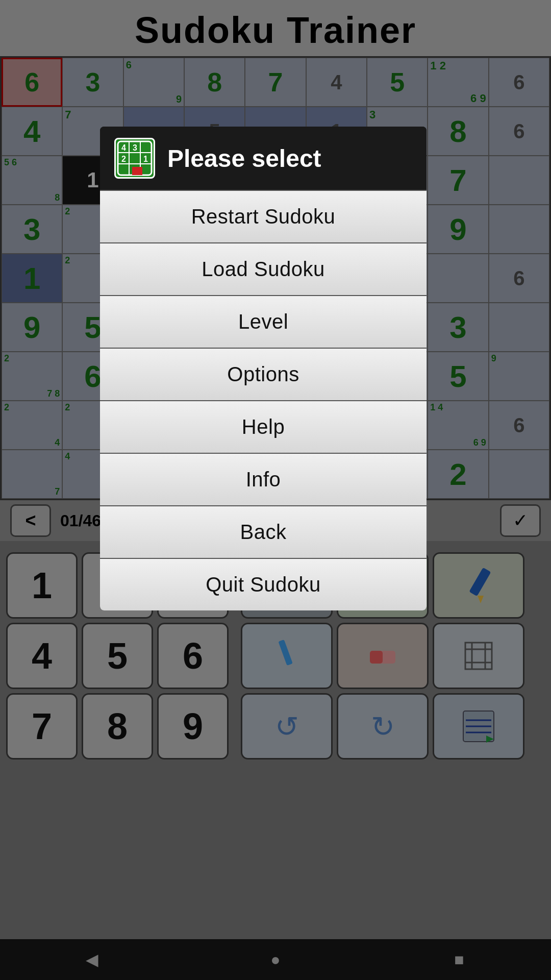 The width and height of the screenshot is (551, 980). I want to click on options-button: Options, so click(263, 374).